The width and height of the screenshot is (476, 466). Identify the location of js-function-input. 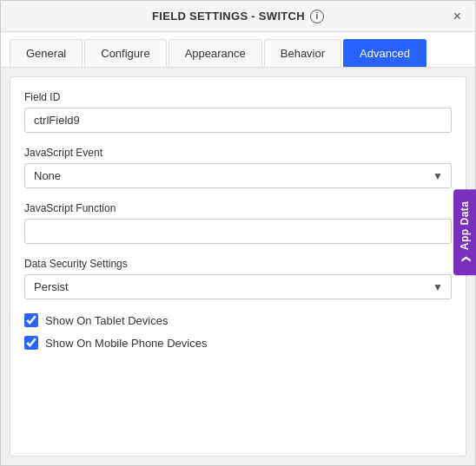
(238, 231).